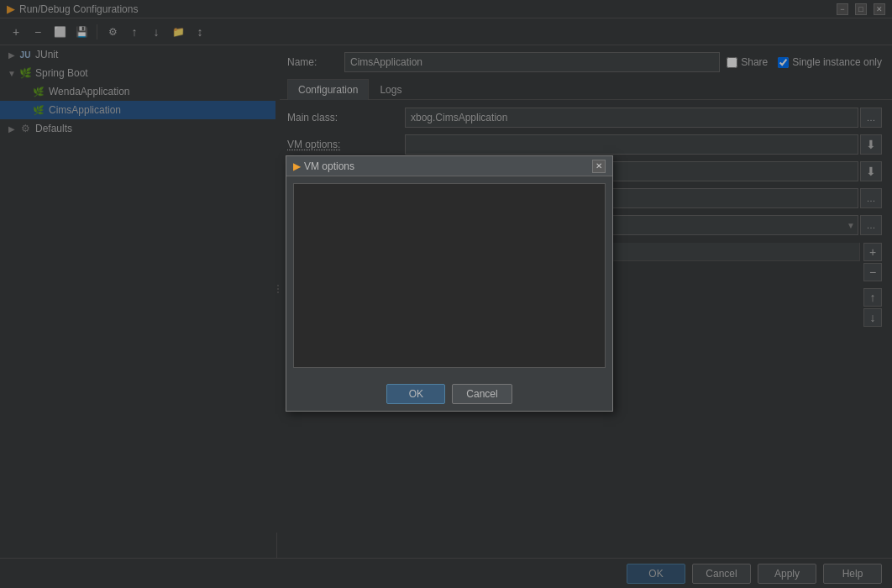 This screenshot has width=892, height=588. I want to click on modal-cancel-button: Cancel, so click(482, 394).